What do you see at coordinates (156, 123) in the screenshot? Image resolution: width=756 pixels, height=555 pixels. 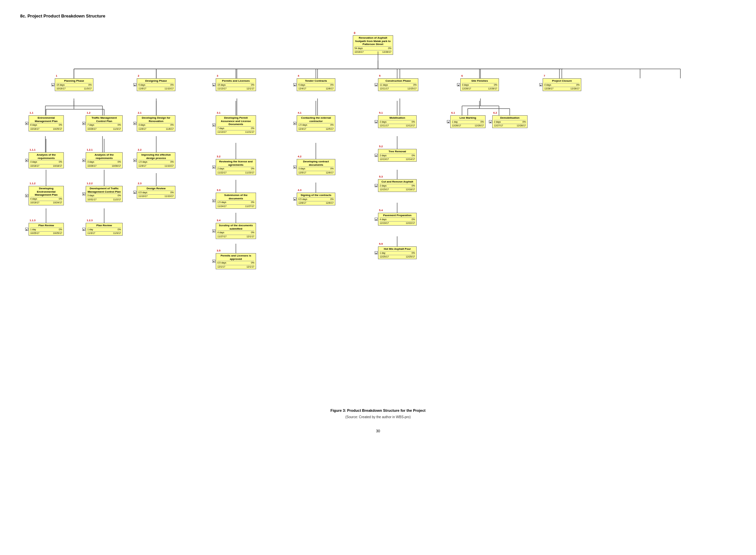 I see `node-2-1: 2.1 ▶ Developing Design for Renovation 3…` at bounding box center [156, 123].